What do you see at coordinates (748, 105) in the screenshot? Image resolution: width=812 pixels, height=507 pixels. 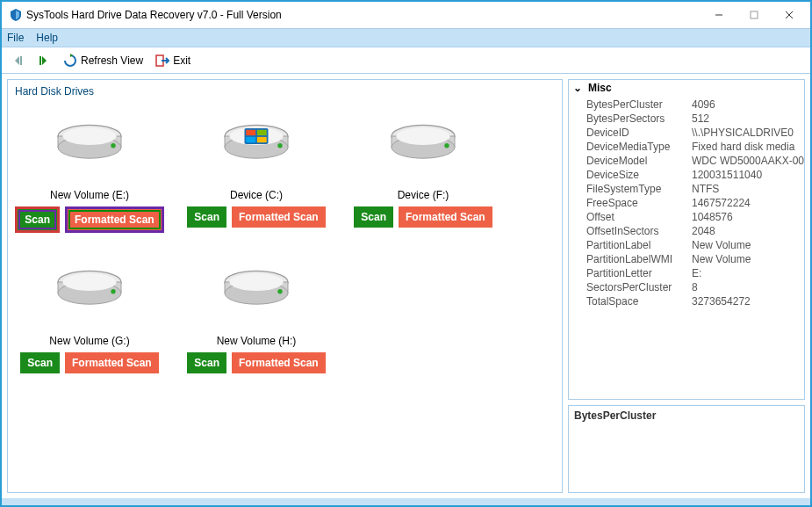 I see `property-value: 4096` at bounding box center [748, 105].